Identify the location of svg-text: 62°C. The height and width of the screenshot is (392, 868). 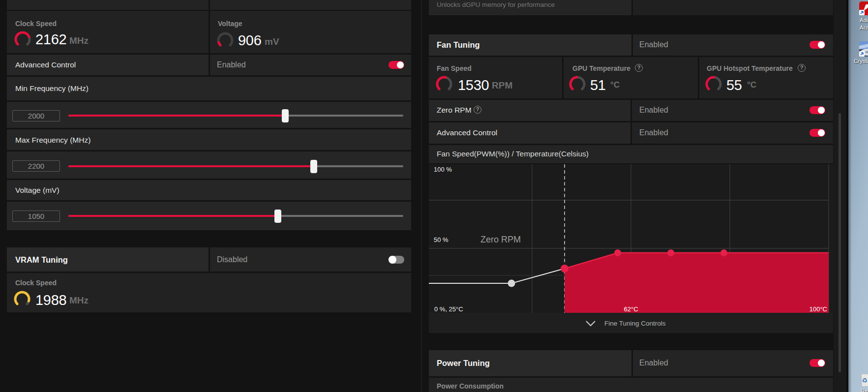
(630, 309).